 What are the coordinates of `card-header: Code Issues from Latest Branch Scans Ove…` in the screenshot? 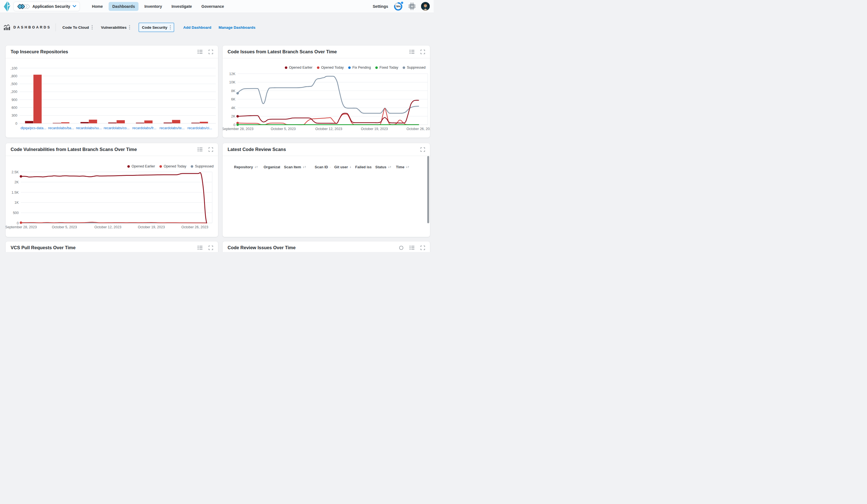 It's located at (326, 52).